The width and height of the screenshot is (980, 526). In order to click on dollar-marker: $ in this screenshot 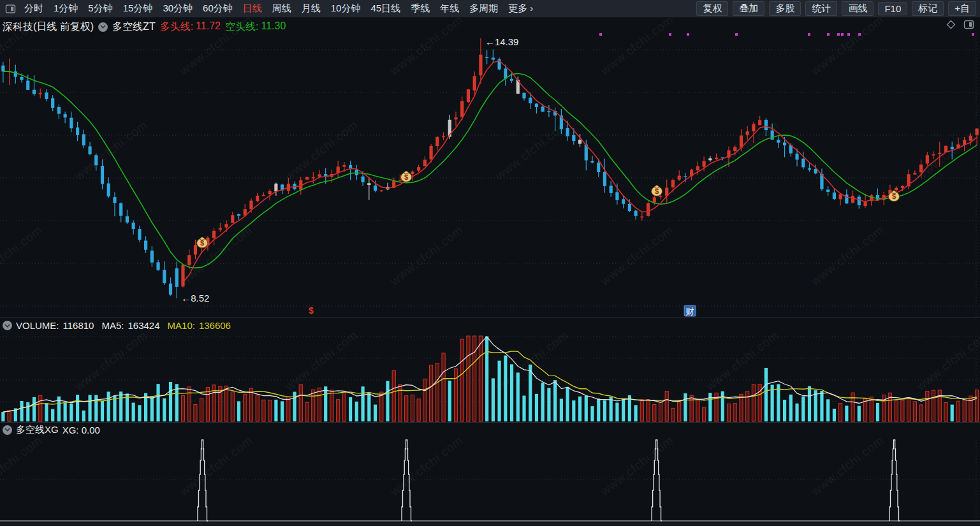, I will do `click(311, 310)`.